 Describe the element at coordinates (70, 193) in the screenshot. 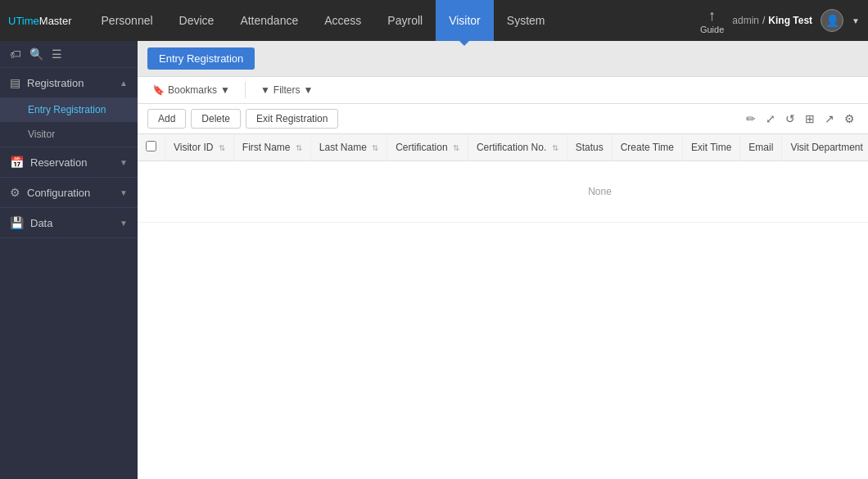

I see `sidebar-configuration-label: Configuration` at that location.